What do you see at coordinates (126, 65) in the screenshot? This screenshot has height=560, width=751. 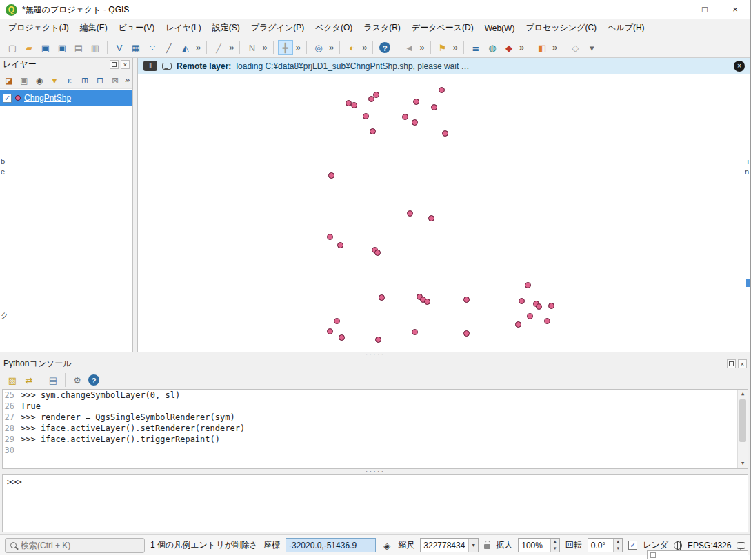 I see `close-panel-icon: ×` at bounding box center [126, 65].